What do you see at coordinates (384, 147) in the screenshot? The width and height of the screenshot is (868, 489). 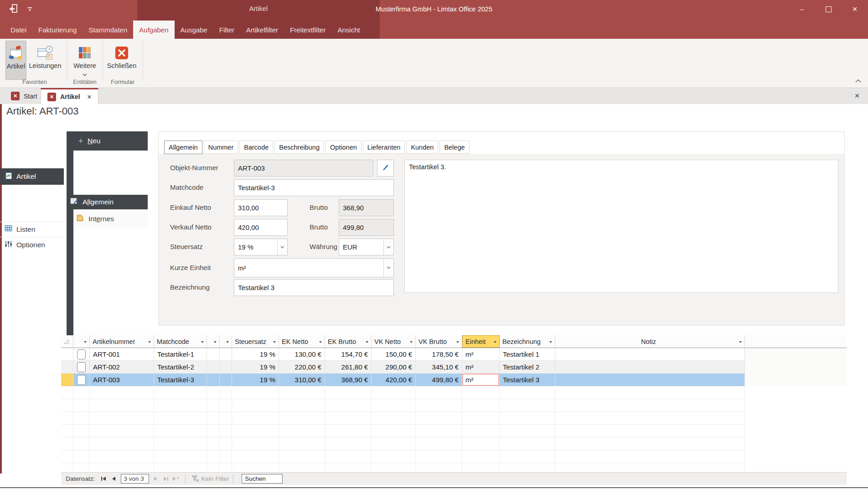 I see `form-tab-lieferanten: Lieferanten` at bounding box center [384, 147].